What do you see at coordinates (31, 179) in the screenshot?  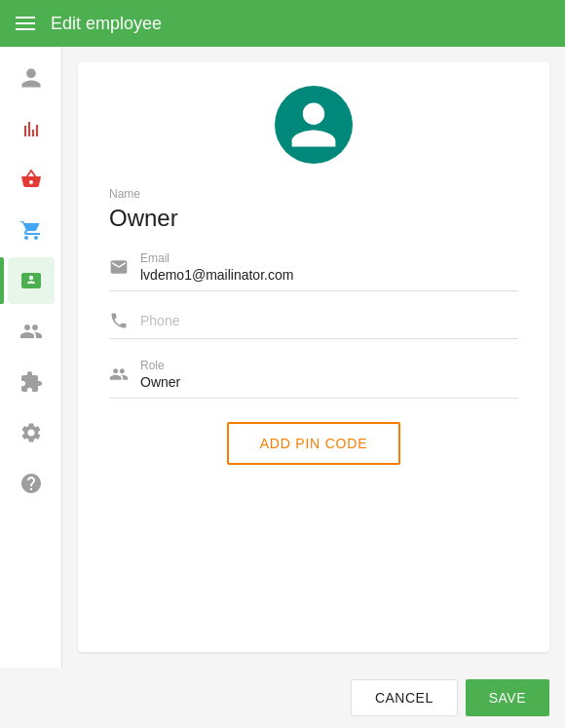 I see `shopping-basket-icon` at bounding box center [31, 179].